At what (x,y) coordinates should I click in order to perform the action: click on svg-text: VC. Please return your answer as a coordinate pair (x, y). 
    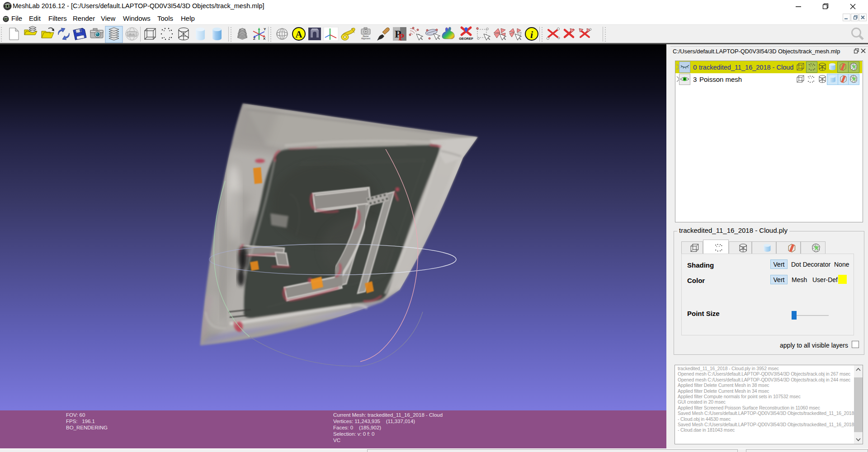
    Looking at the image, I should click on (337, 440).